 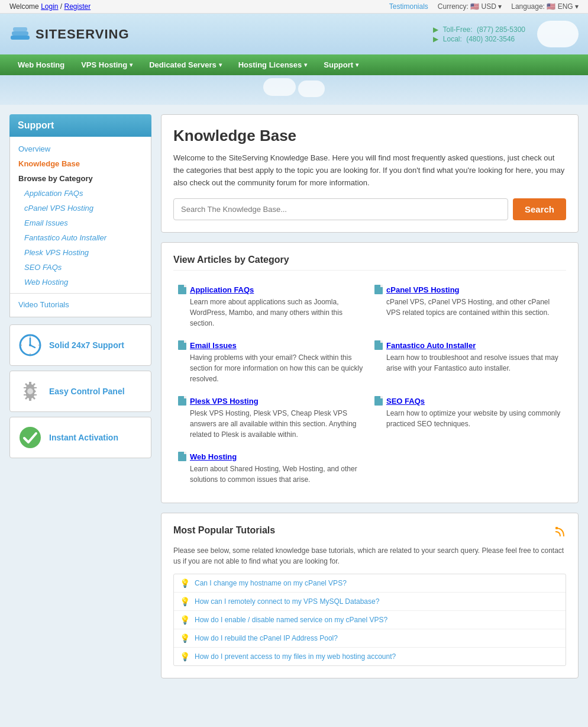 I want to click on bulb-icon-4: 💡, so click(x=185, y=657).